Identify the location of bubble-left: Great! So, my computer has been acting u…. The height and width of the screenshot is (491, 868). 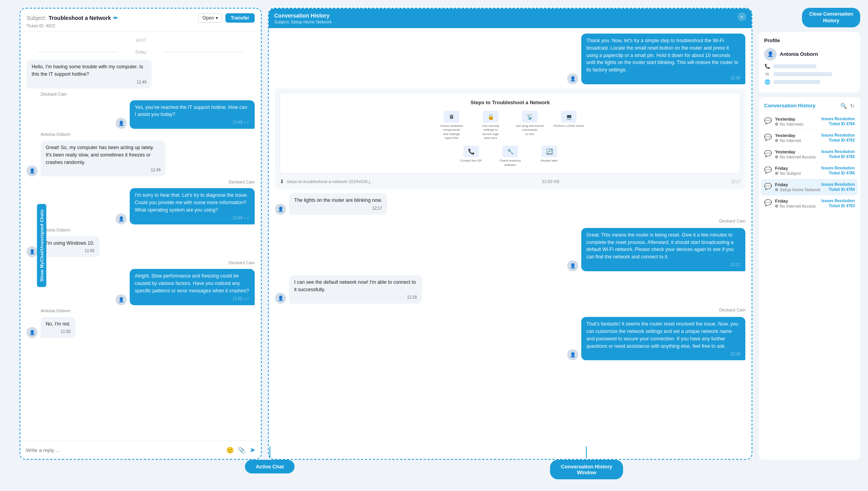
(103, 158).